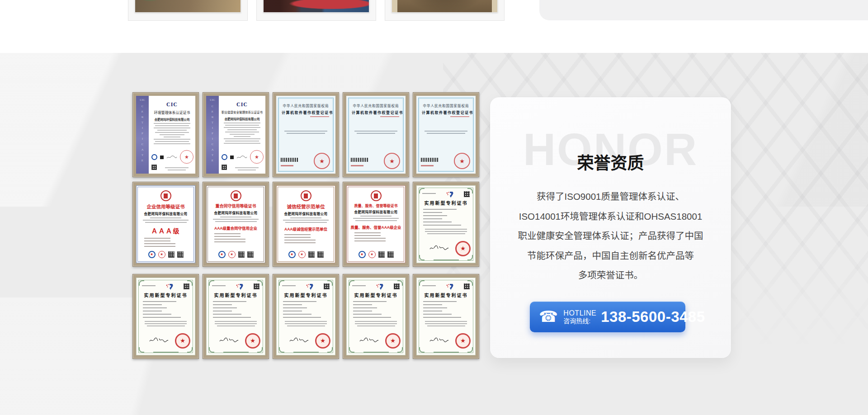  Describe the element at coordinates (306, 224) in the screenshot. I see `certificate-credit-rating: 诚信经营示范单位 合肥珂玛环保科技有限公司 AAA级诚信经营示范单位 ★ ★` at that location.